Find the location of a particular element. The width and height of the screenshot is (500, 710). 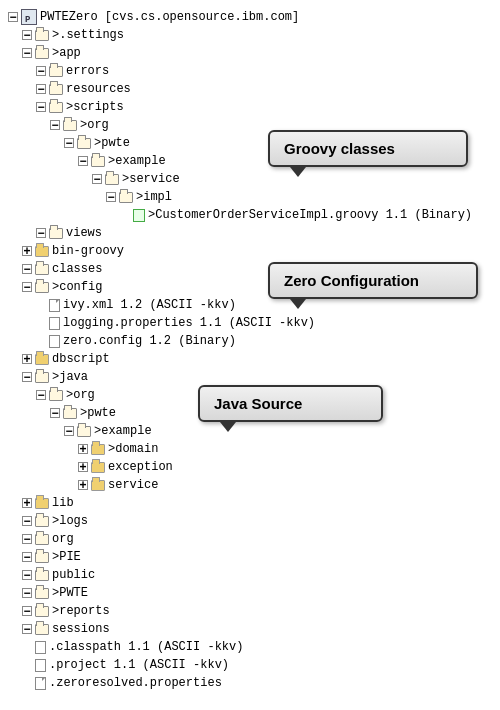

tree-item-label: errors is located at coordinates (88, 71).